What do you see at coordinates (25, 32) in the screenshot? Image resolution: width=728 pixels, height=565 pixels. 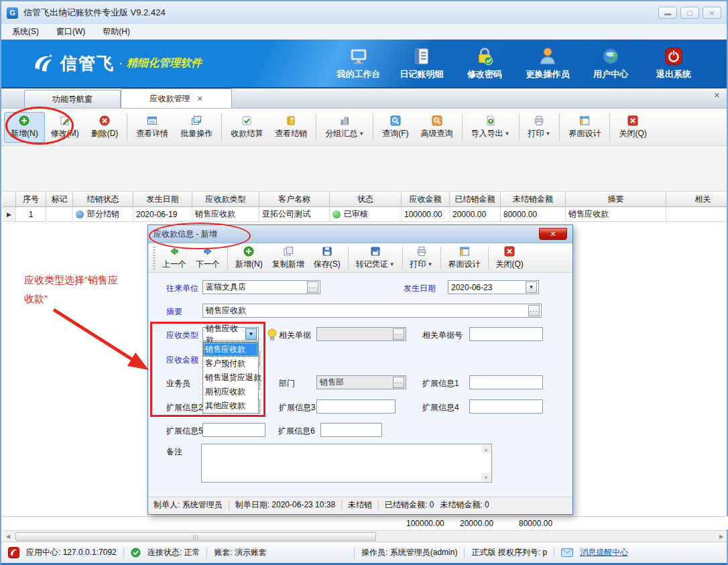 I see `menu-system: 系统(S)` at bounding box center [25, 32].